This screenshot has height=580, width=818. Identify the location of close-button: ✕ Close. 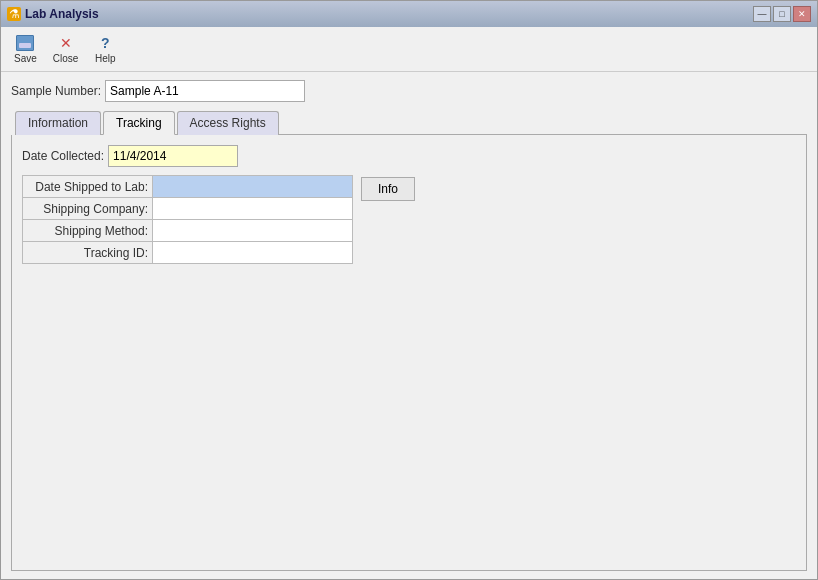
(66, 49).